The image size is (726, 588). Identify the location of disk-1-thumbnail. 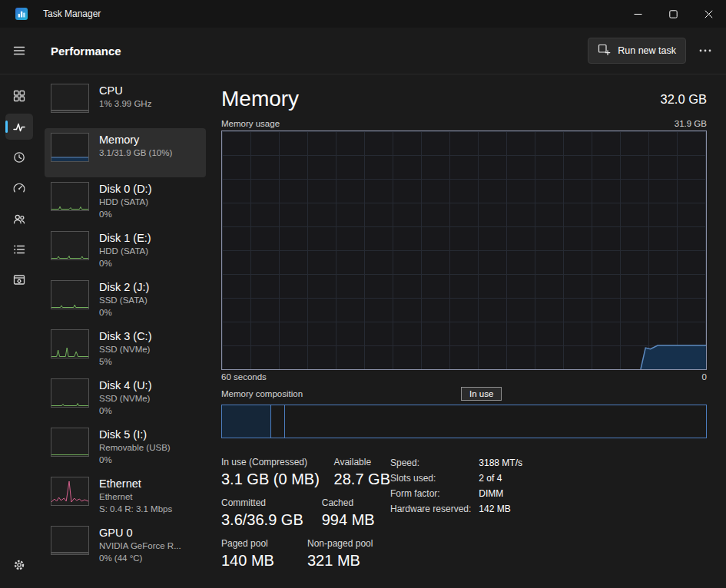
(70, 246).